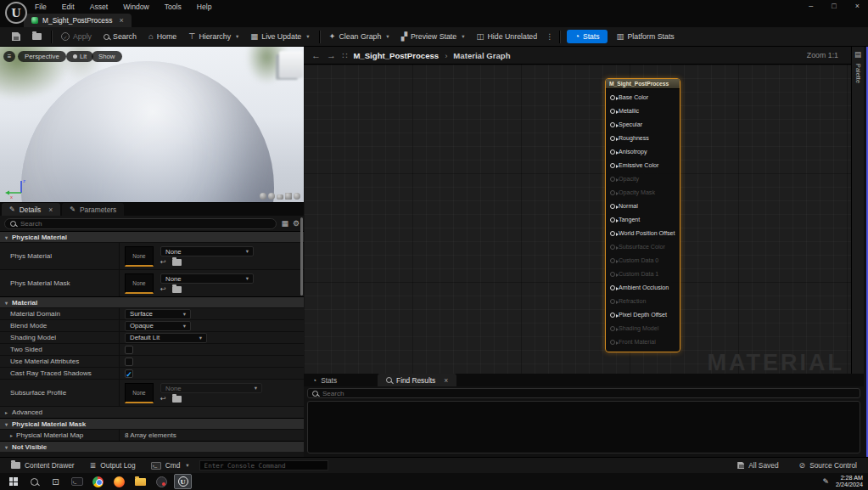  Describe the element at coordinates (152, 124) in the screenshot. I see `material-preview-viewport: ≡ Perspective Lit Show z x` at that location.